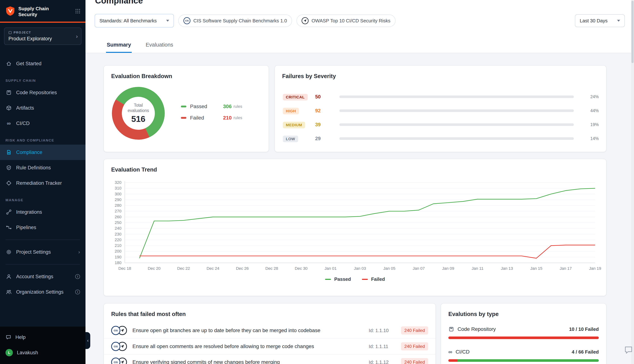 The height and width of the screenshot is (364, 634). What do you see at coordinates (270, 330) in the screenshot?
I see `rule-row: CIS Ensure open git branches are up to d…` at bounding box center [270, 330].